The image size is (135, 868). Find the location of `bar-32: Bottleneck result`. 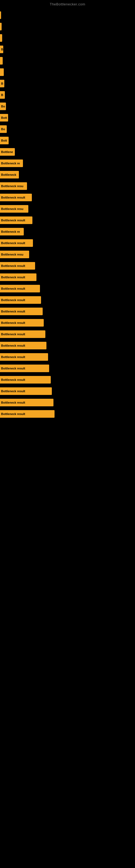

bar-32: Bottleneck result is located at coordinates (25, 368).